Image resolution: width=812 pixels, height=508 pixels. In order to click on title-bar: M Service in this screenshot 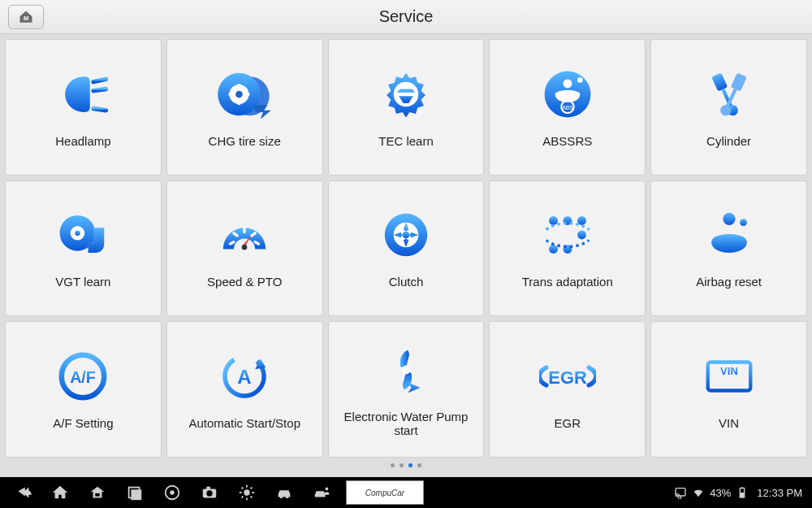, I will do `click(406, 17)`.